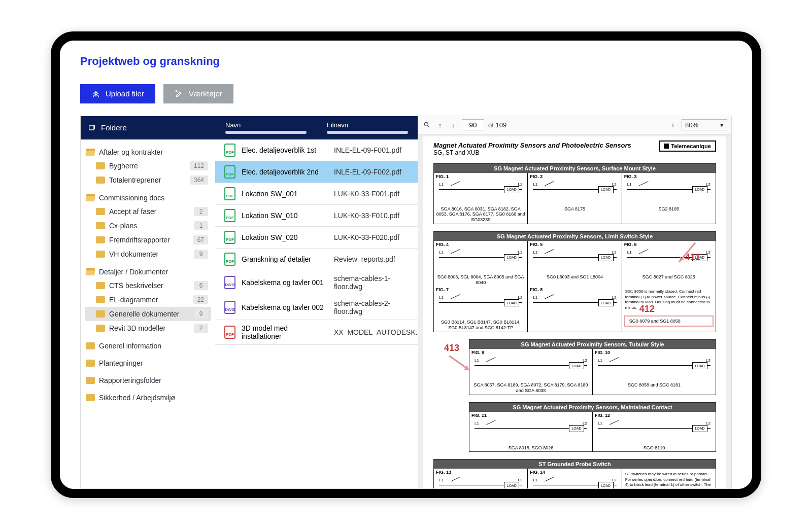 This screenshot has height=529, width=812. I want to click on file-row: PDFLokation SW_001LUK-K0-33-F001.pdf, so click(317, 194).